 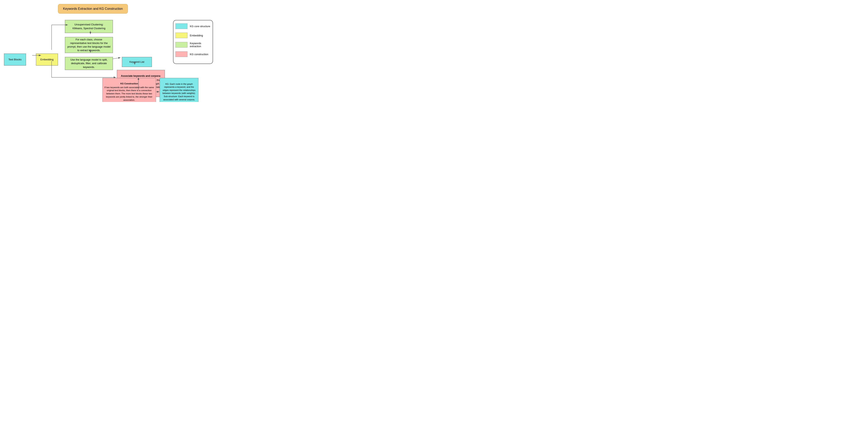 I want to click on legend-item-keywords: Keywords extraction, so click(x=193, y=45).